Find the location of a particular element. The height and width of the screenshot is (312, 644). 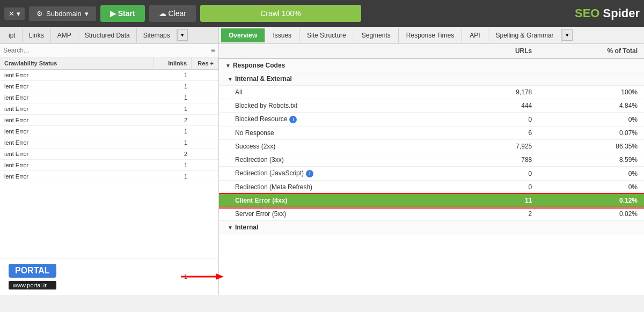

search-bar: ≡ is located at coordinates (109, 50).